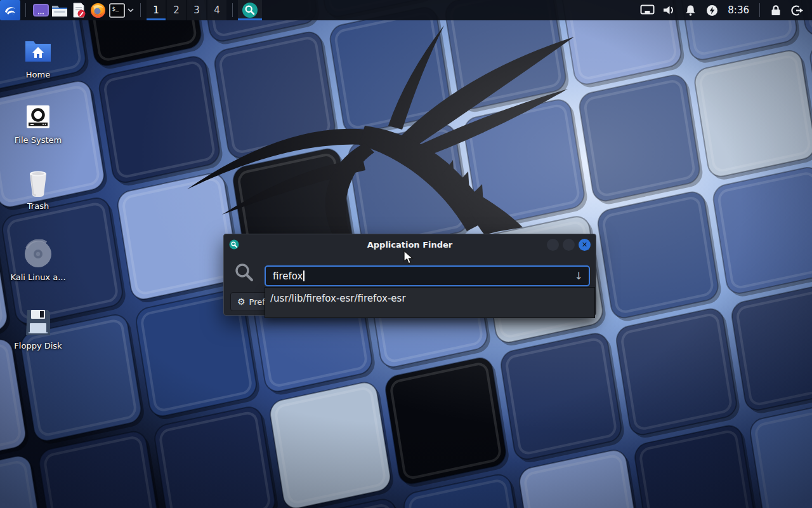 This screenshot has height=508, width=812. I want to click on search-icon, so click(244, 272).